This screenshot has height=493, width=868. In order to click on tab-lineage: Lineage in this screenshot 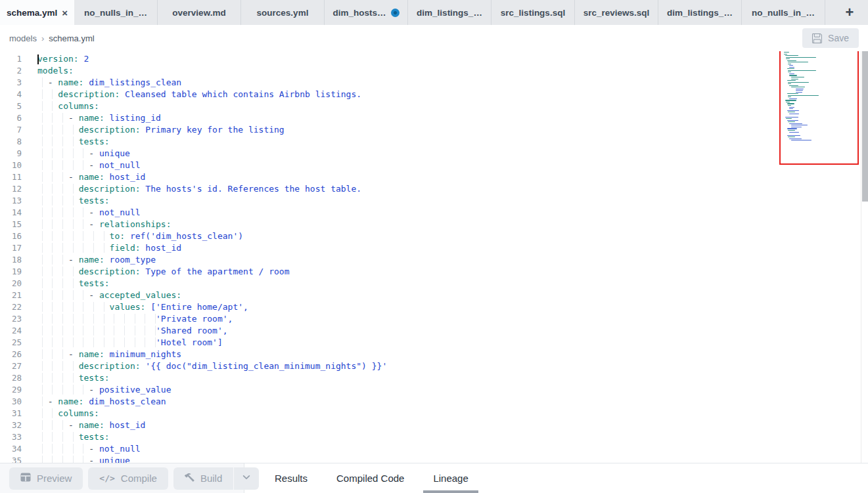, I will do `click(451, 478)`.